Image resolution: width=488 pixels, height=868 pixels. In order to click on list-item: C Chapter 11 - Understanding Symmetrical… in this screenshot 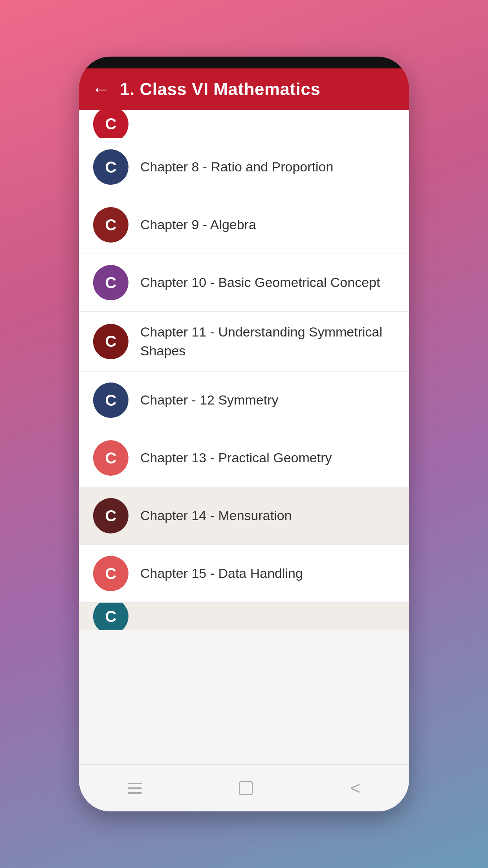, I will do `click(244, 342)`.